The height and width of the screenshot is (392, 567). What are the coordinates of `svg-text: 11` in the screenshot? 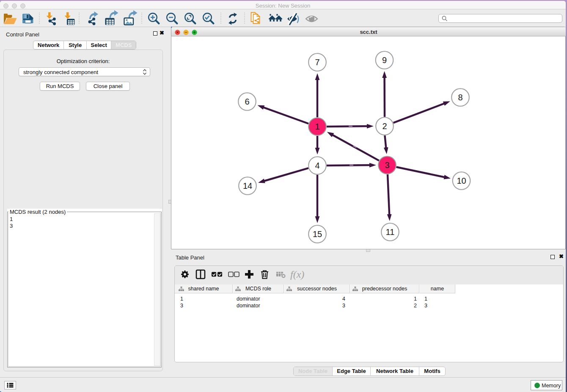 It's located at (390, 232).